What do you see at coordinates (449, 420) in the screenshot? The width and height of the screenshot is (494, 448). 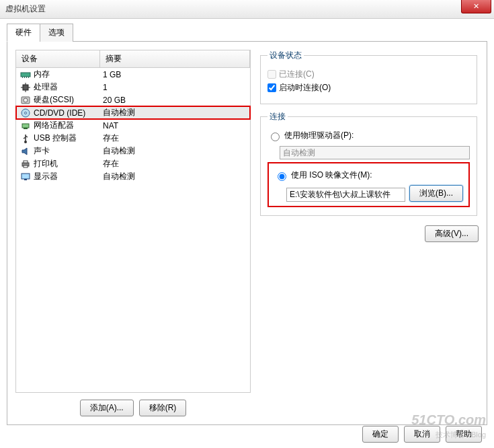 I see `watermark-main: 51CTO.com` at bounding box center [449, 420].